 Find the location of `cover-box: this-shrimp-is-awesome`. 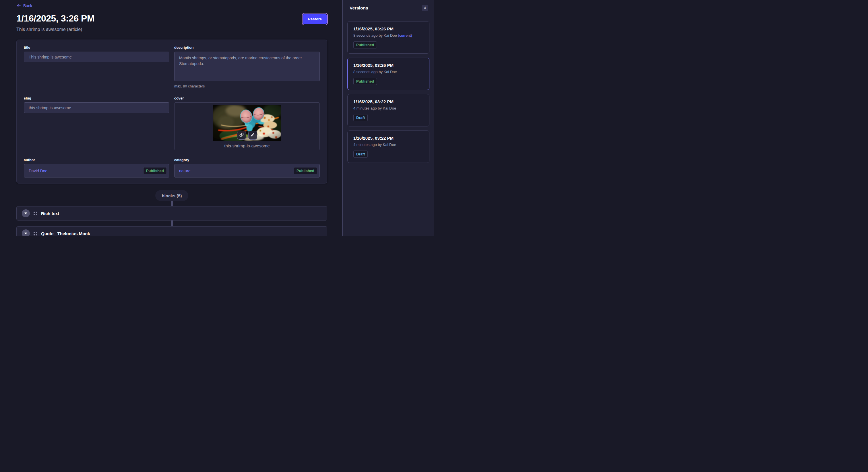

cover-box: this-shrimp-is-awesome is located at coordinates (247, 126).